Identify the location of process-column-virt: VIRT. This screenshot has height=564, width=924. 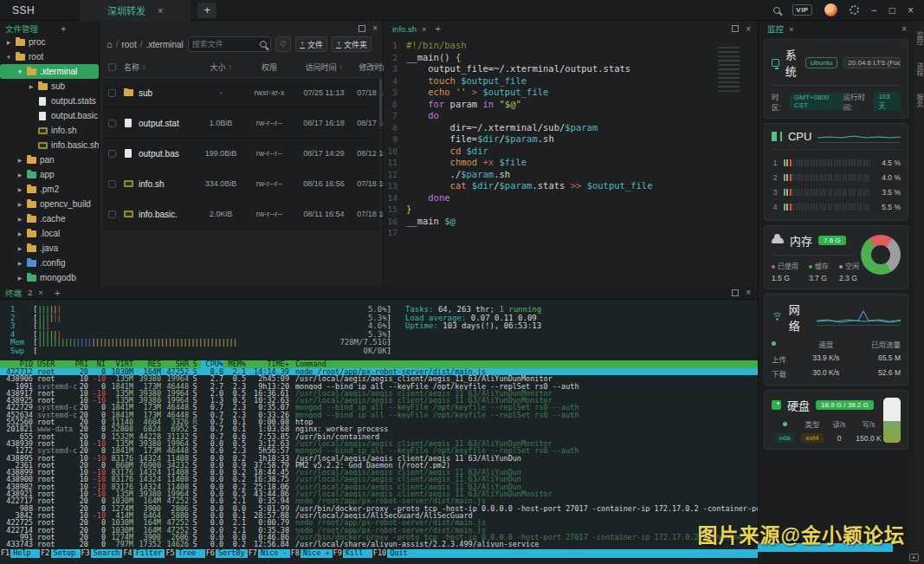
(120, 364).